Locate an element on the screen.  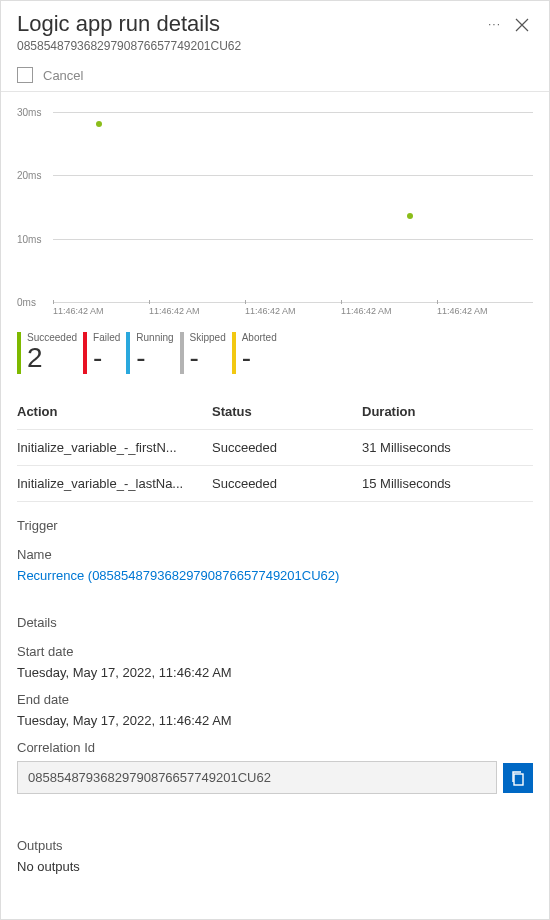
trigger-name-label: Name is located at coordinates (275, 554).